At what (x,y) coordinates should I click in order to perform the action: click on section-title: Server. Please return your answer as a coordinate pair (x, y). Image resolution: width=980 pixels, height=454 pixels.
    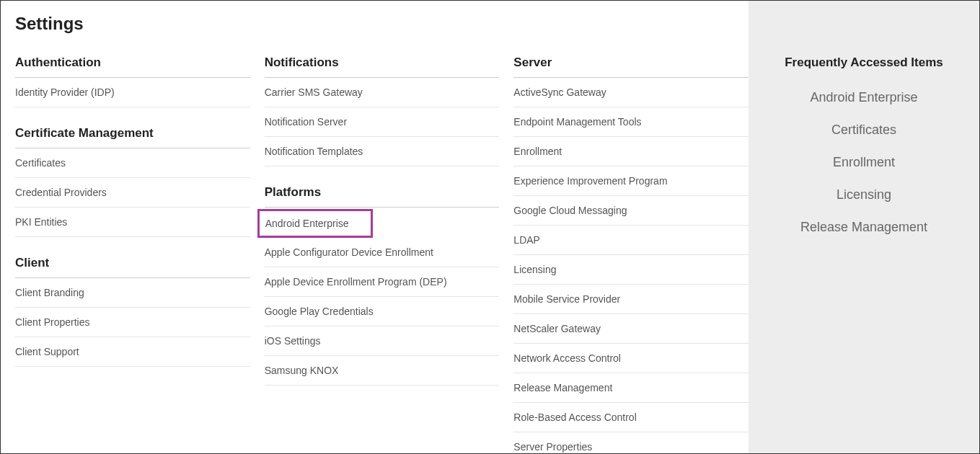
    Looking at the image, I should click on (631, 66).